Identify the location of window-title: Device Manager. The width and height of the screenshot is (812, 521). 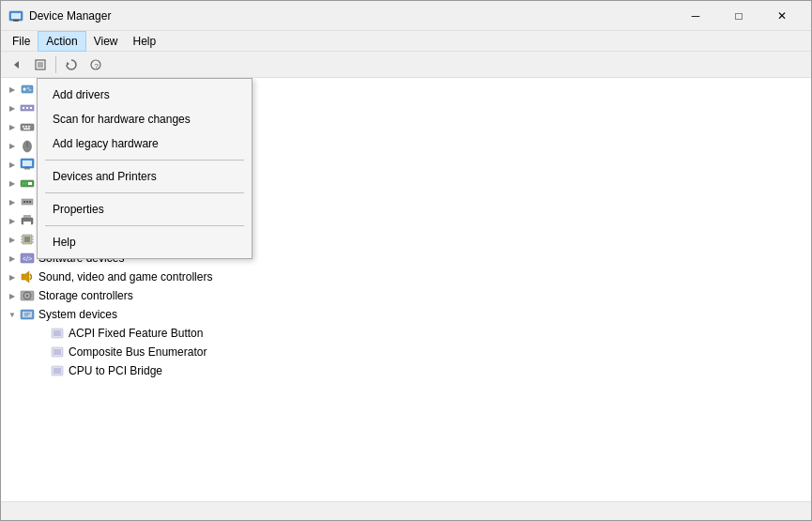
(351, 16).